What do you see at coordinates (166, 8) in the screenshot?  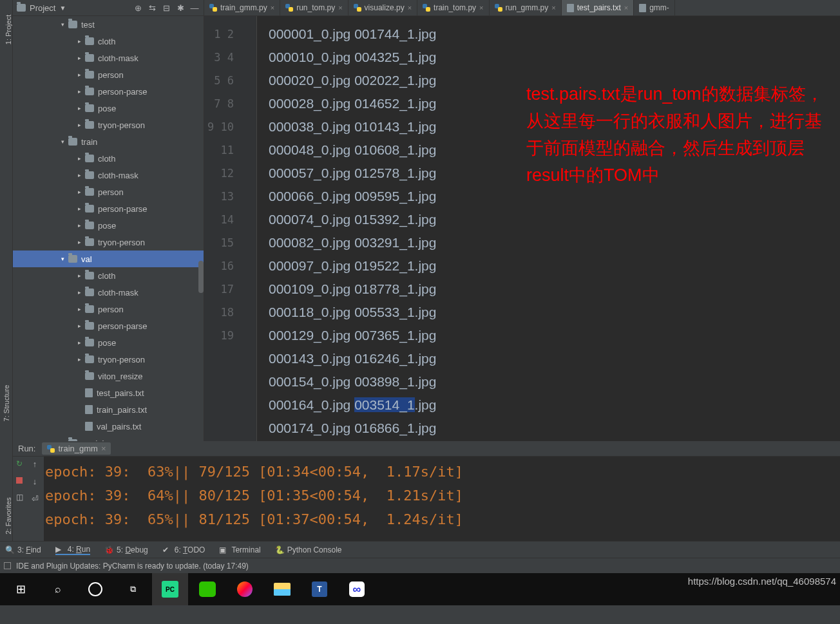 I see `collapse-icon: ⊟` at bounding box center [166, 8].